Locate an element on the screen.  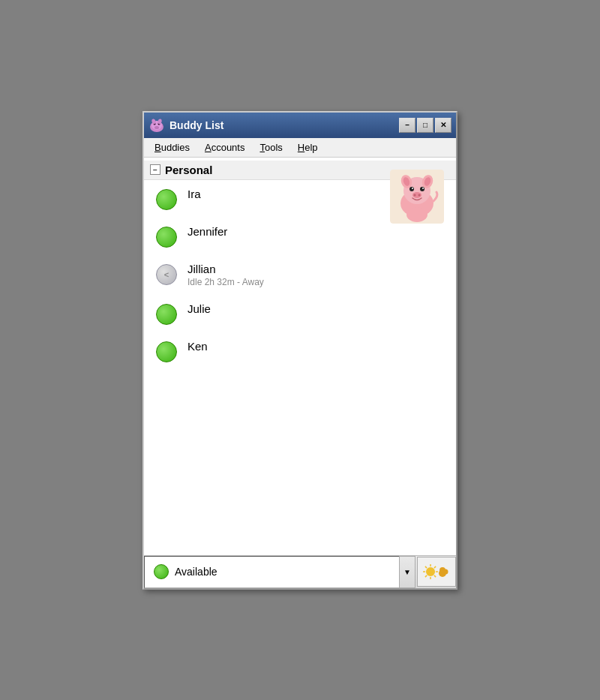
jillian-status-icon is located at coordinates (166, 275).